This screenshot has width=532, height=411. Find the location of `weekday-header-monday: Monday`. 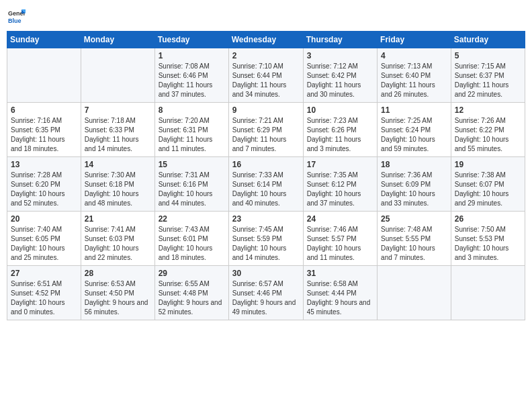

weekday-header-monday: Monday is located at coordinates (118, 40).